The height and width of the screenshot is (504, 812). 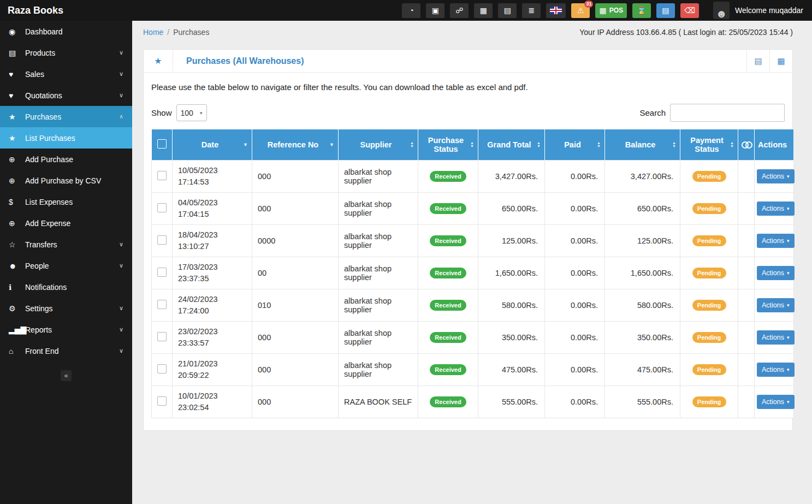 I want to click on header-reference-no: Reference No▼, so click(x=295, y=145).